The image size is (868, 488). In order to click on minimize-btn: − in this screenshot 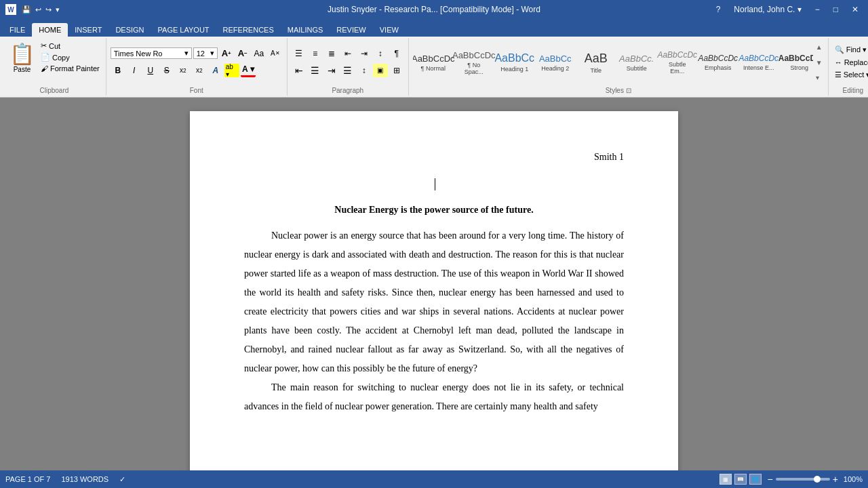, I will do `click(818, 9)`.